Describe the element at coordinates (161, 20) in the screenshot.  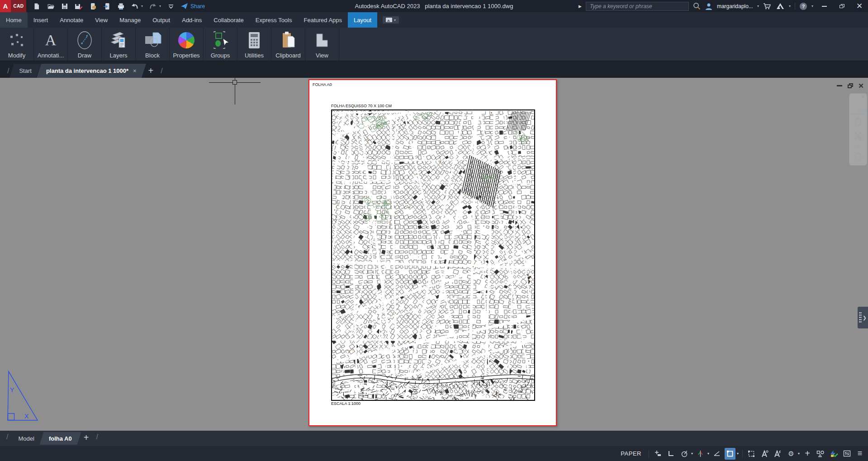
I see `ribbon-tab-output: Output` at that location.